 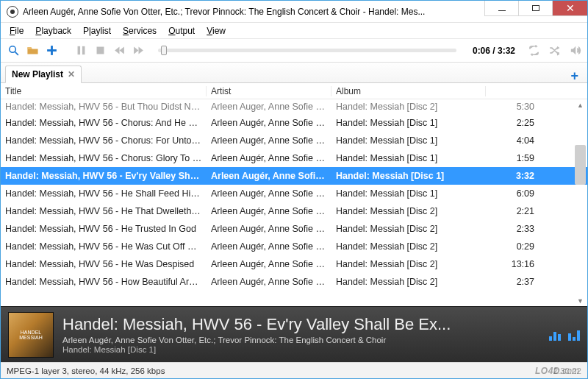 I want to click on playback-time: 0:06 / 3:32, so click(x=494, y=51).